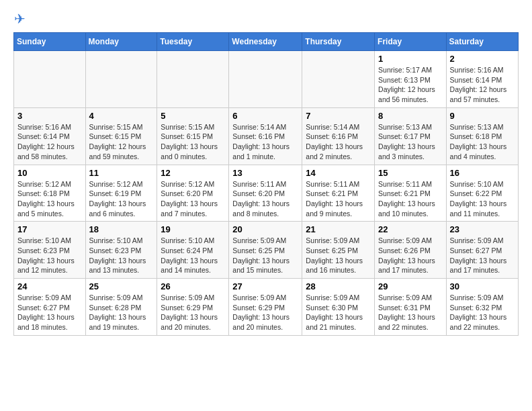  What do you see at coordinates (122, 313) in the screenshot?
I see `day-info: Sunrise: 5:09 AM Sunset: 6:28 PM Dayligh…` at bounding box center [122, 313].